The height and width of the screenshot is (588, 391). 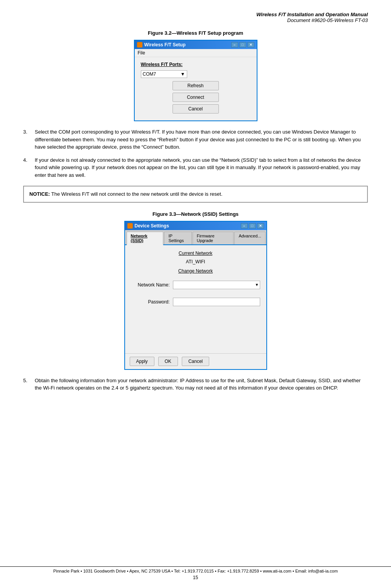 What do you see at coordinates (195, 154) in the screenshot?
I see `numbered-list: 3. Select the COM port corresponding to …` at bounding box center [195, 154].